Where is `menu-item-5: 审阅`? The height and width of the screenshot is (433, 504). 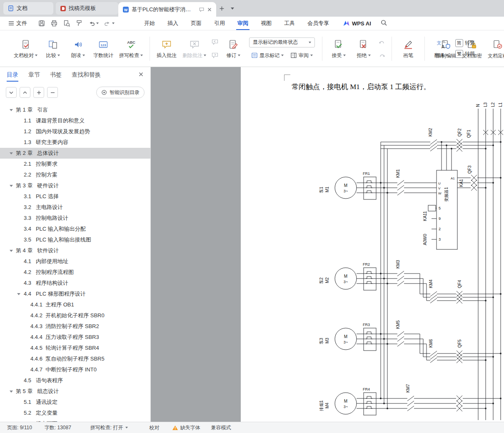 menu-item-5: 审阅 is located at coordinates (243, 23).